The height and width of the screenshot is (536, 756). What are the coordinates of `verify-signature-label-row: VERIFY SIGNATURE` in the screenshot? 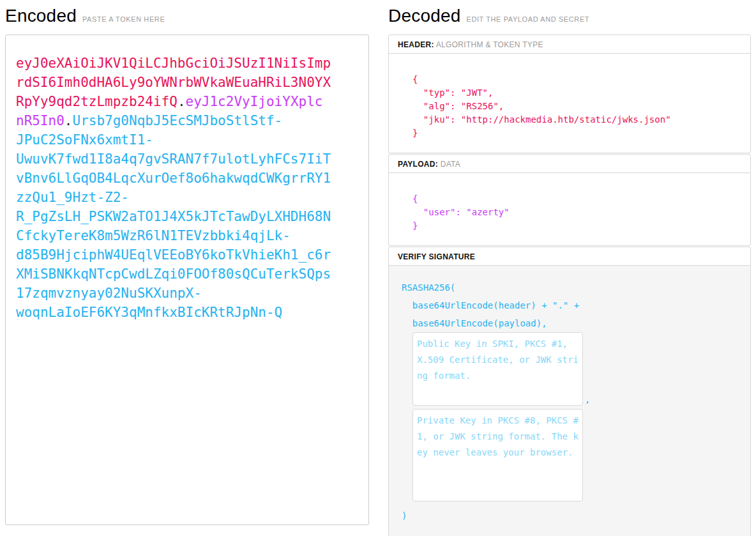 It's located at (570, 257).